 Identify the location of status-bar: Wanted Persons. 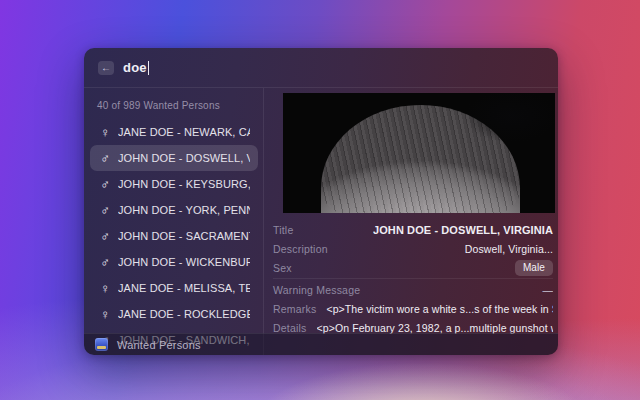
(321, 344).